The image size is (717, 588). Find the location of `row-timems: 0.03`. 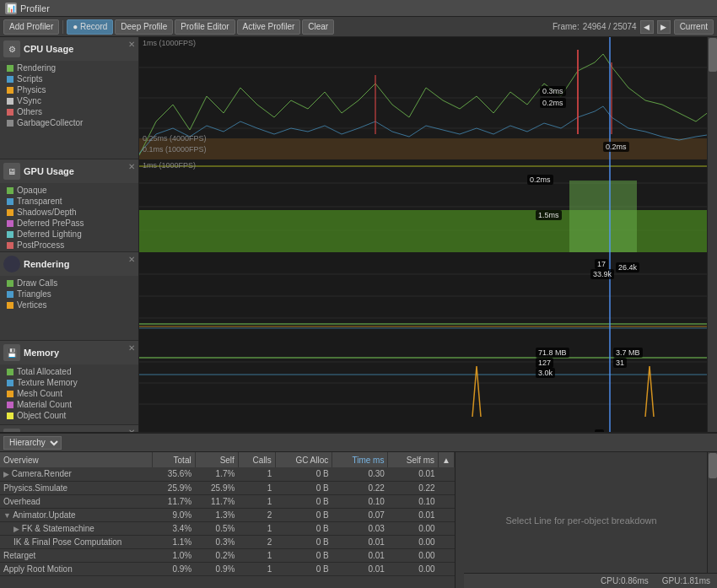

row-timems: 0.03 is located at coordinates (360, 528).